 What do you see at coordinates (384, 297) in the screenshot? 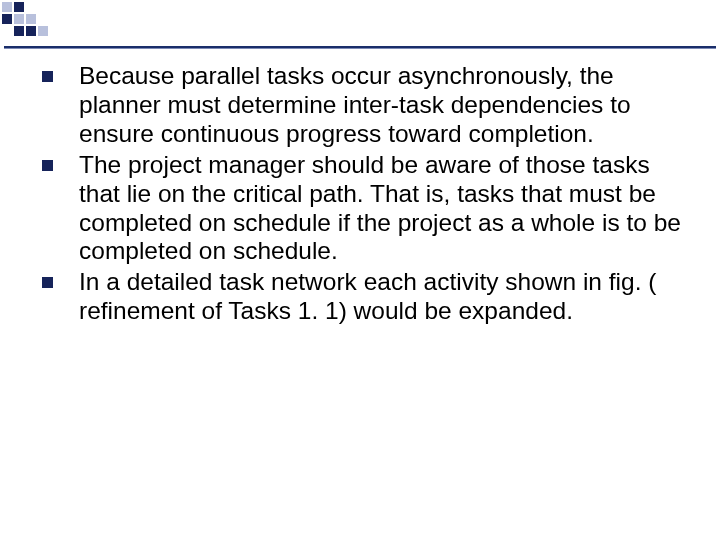
I see `list-item: In a detailed task network each activity…` at bounding box center [384, 297].